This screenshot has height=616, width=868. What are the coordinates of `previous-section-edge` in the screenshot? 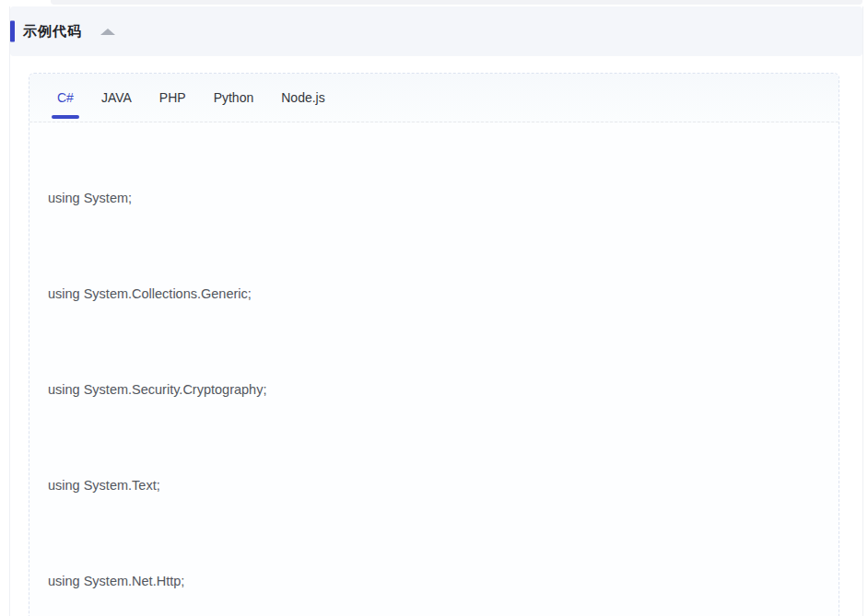 It's located at (457, 2).